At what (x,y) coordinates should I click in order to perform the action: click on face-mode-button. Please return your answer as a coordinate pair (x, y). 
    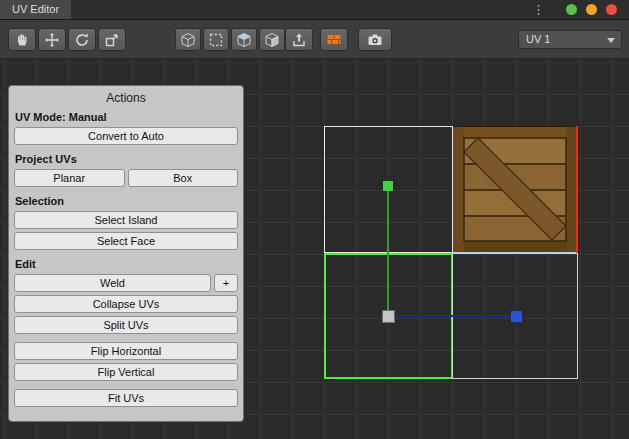
    Looking at the image, I should click on (272, 40).